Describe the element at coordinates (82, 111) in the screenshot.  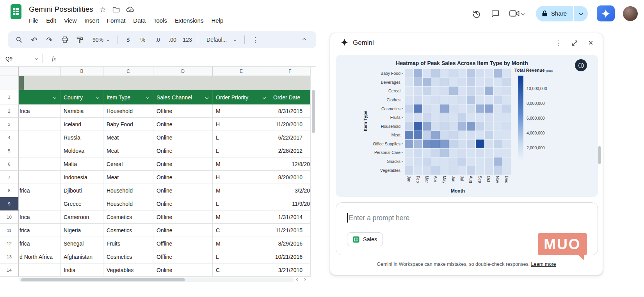
I see `cell-b2: Namibia` at that location.